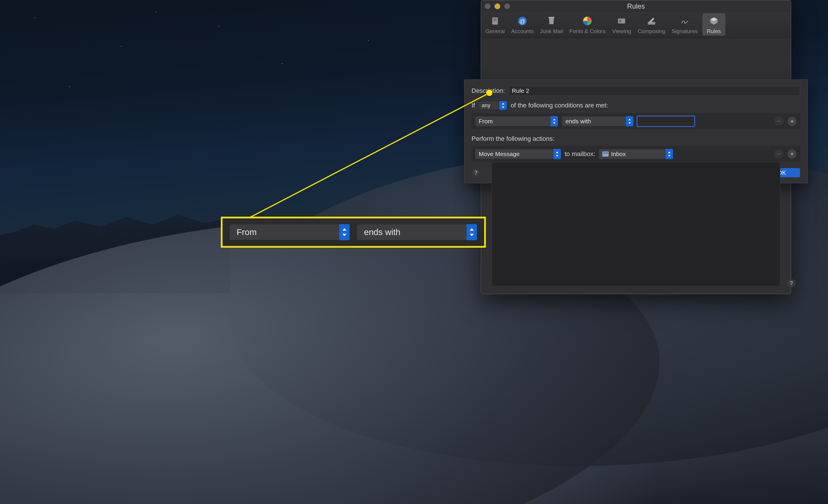 This screenshot has height=504, width=828. I want to click on remove-condition-button: −, so click(779, 122).